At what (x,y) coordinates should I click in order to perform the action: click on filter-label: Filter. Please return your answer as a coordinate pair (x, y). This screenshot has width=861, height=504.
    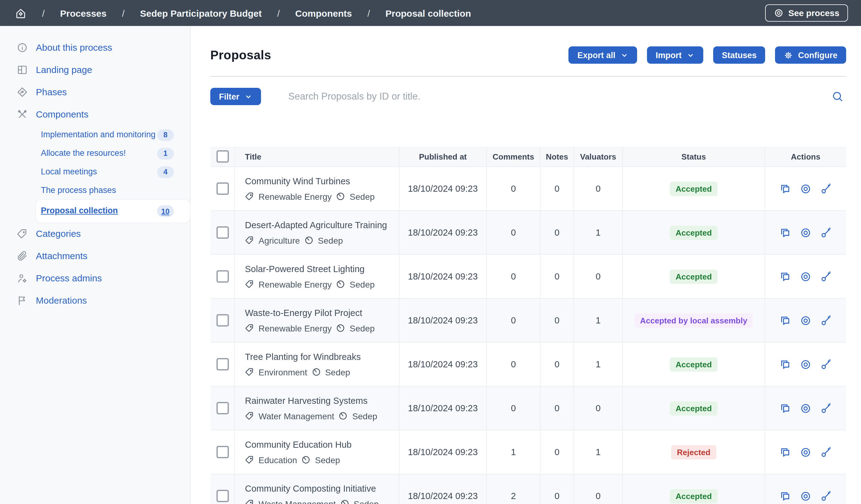
    Looking at the image, I should click on (229, 96).